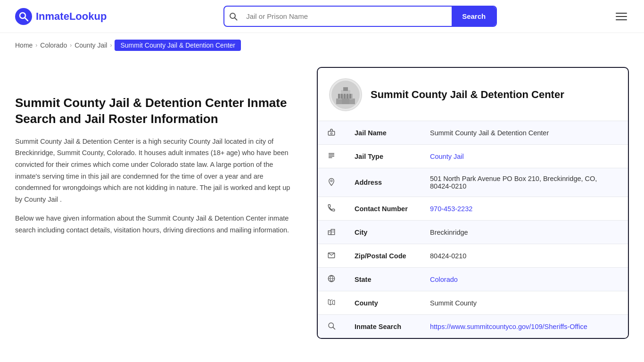 This screenshot has width=644, height=362. I want to click on breadcrumb-active: Summit County Jail & Detention Center, so click(178, 45).